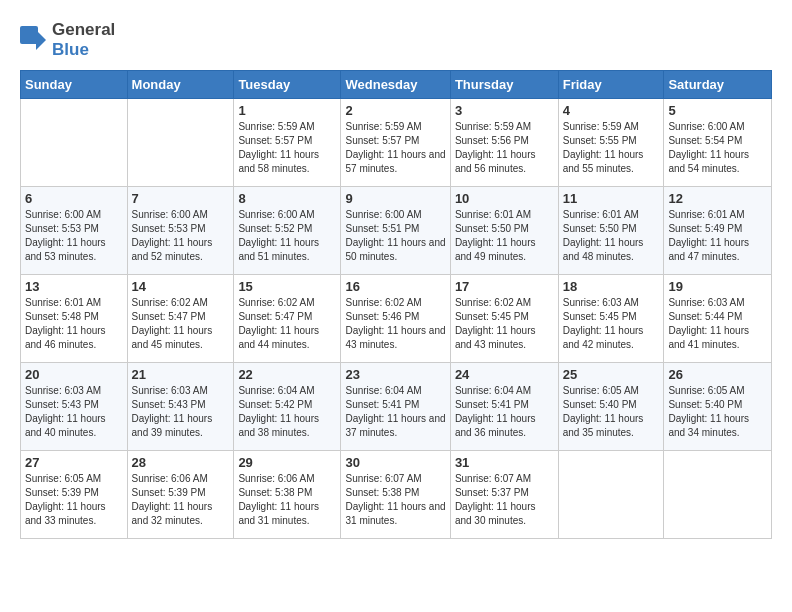 The width and height of the screenshot is (792, 612). What do you see at coordinates (718, 143) in the screenshot?
I see `calendar-cell: 5Sunrise: 6:00 AMSunset: 5:54 PMDaylight…` at bounding box center [718, 143].